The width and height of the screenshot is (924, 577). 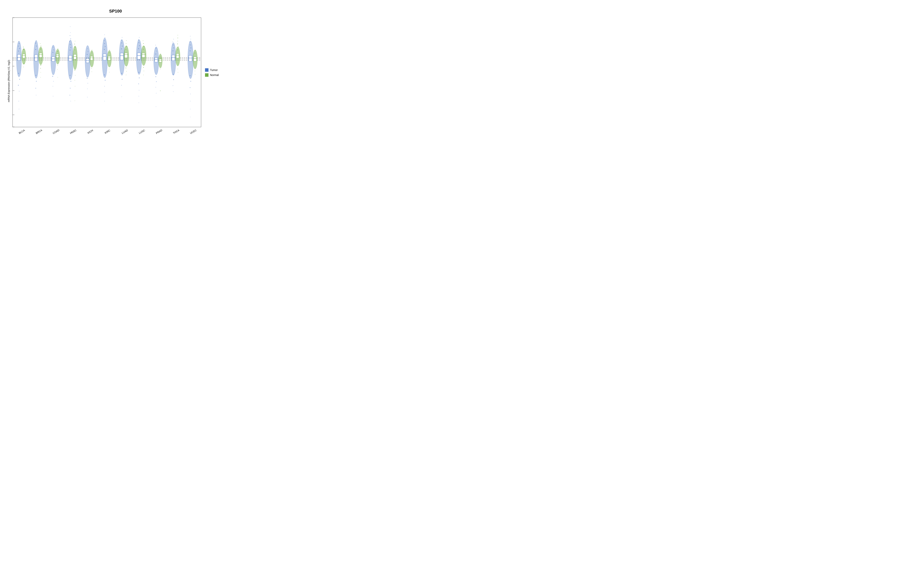 What do you see at coordinates (24, 57) in the screenshot?
I see `blca-normal` at bounding box center [24, 57].